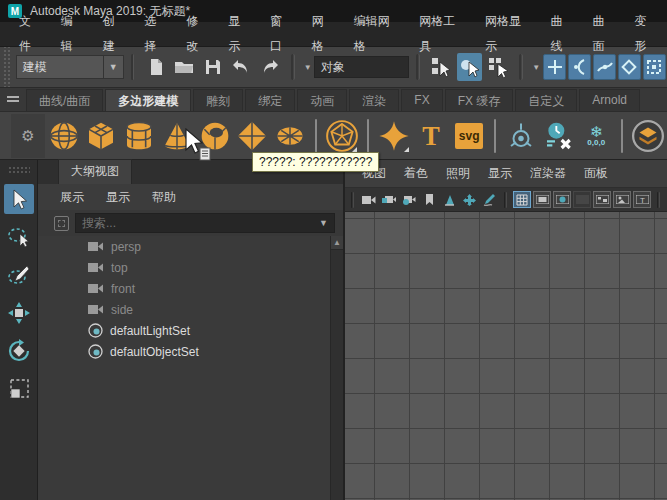 The image size is (667, 500). I want to click on poly-cone-button, so click(177, 136).